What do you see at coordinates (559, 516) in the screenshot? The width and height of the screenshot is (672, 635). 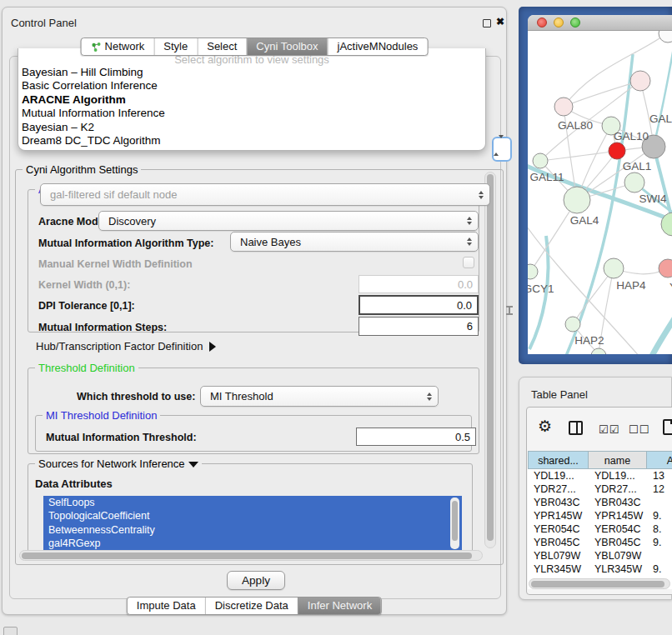 I see `table-cell: YPR145W` at bounding box center [559, 516].